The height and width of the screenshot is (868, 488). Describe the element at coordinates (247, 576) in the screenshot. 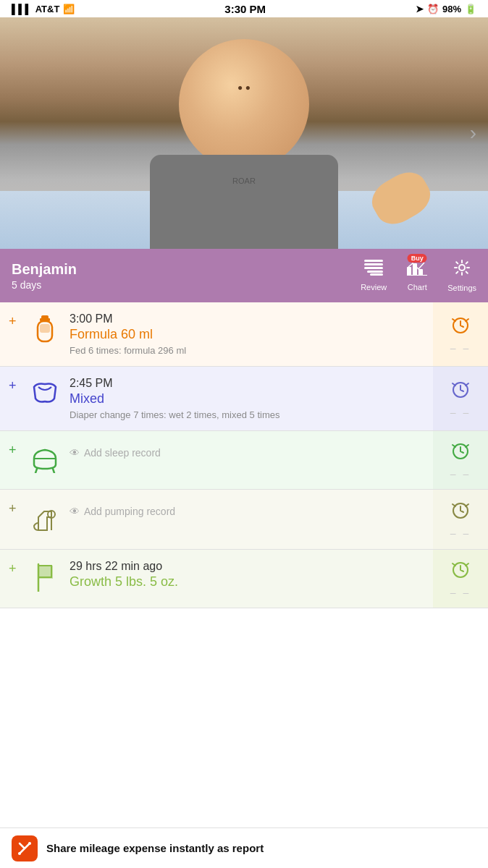

I see `growth-content: 29 hrs 22 min ago Growth 5 lbs. 5 oz.` at that location.